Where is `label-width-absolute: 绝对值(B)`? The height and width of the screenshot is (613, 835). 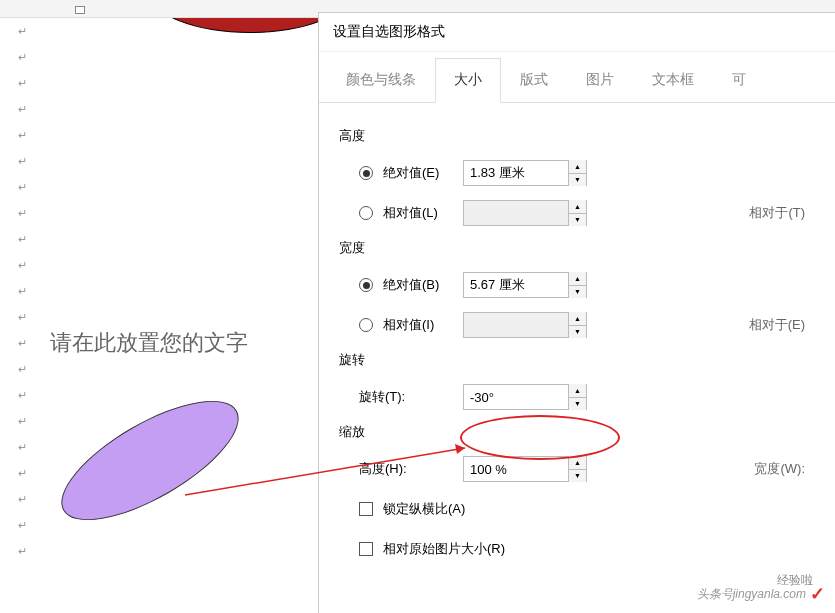
label-width-absolute: 绝对值(B) is located at coordinates (423, 285).